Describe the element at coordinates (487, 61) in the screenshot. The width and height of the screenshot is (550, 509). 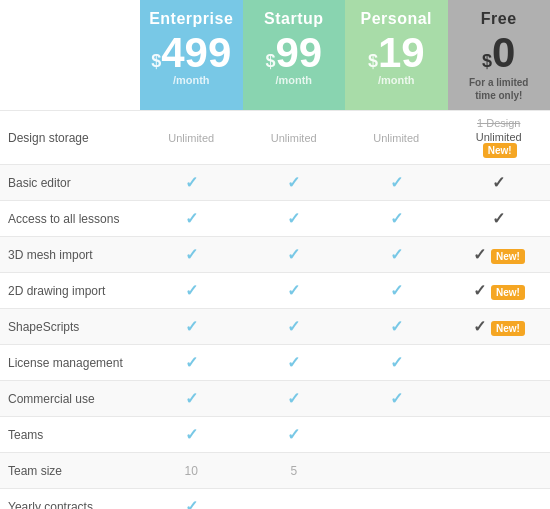
I see `free-dollar: $` at that location.